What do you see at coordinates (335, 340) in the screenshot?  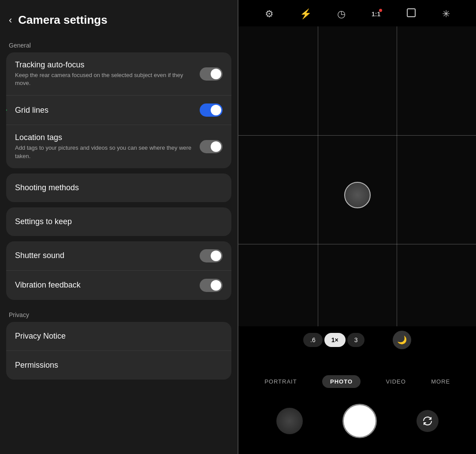 I see `zoom-1x-button: 1×` at bounding box center [335, 340].